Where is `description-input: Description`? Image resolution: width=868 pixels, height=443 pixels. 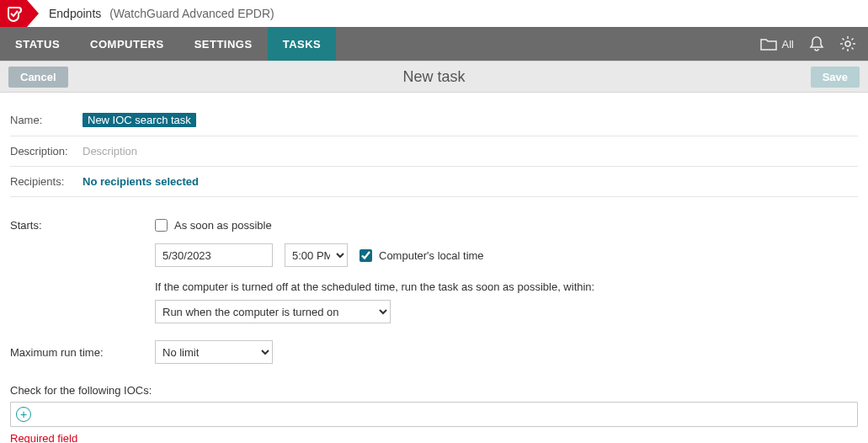 description-input: Description is located at coordinates (109, 152).